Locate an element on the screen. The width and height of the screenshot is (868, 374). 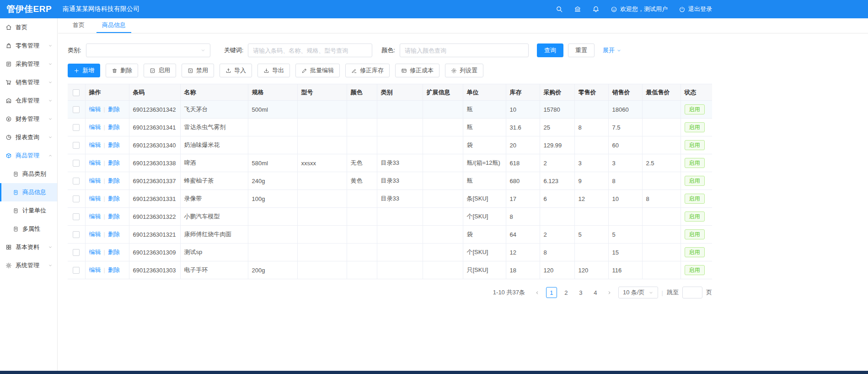
color-input is located at coordinates (464, 50).